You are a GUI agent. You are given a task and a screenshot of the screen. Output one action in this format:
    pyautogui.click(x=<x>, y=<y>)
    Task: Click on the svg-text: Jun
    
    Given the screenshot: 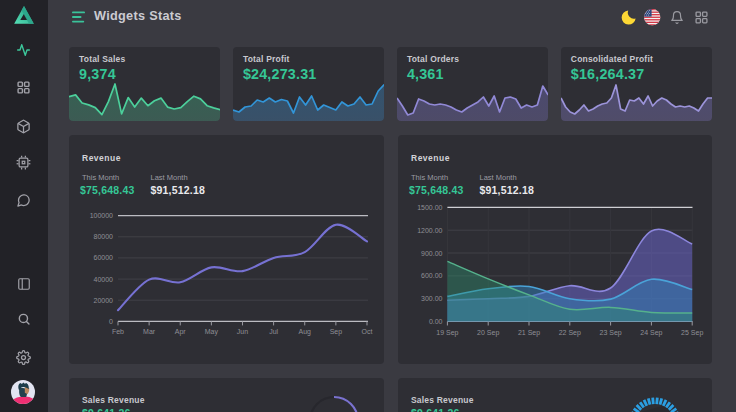 What is the action you would take?
    pyautogui.click(x=242, y=332)
    